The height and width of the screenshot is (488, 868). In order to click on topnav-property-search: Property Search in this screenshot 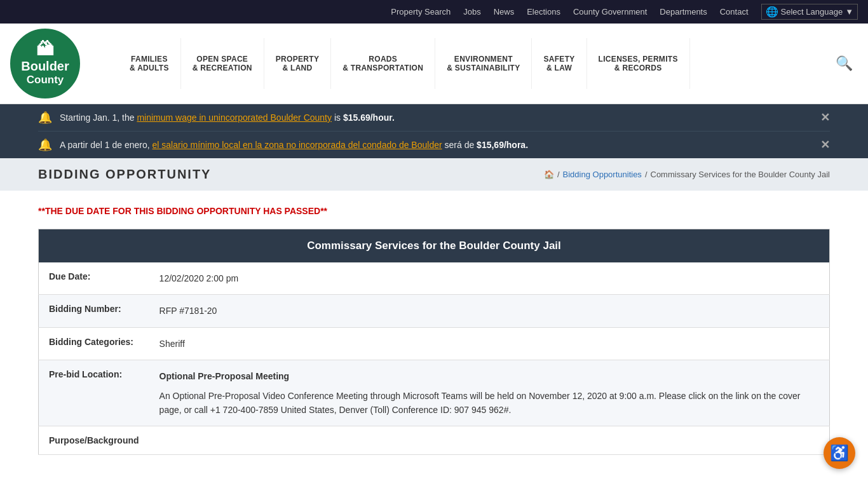, I will do `click(421, 11)`.